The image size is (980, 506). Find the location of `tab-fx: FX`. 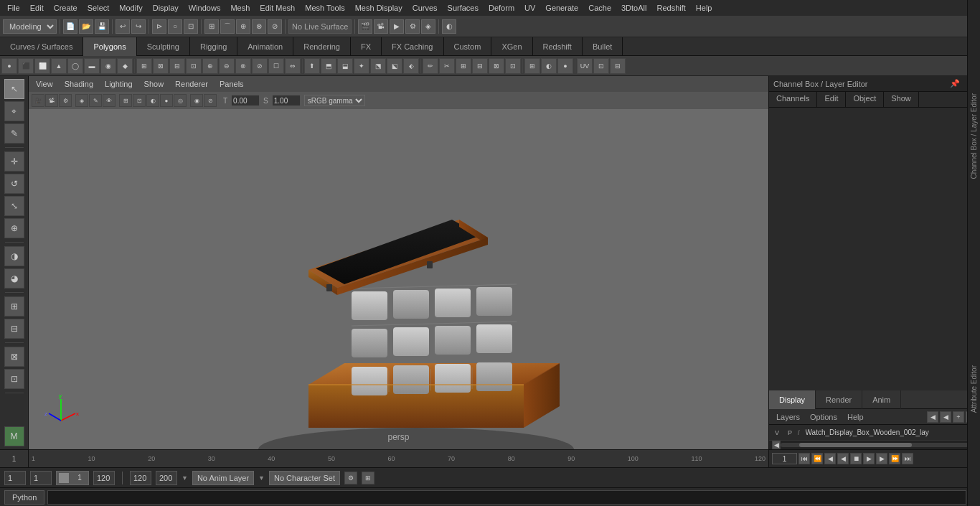

tab-fx: FX is located at coordinates (366, 47).